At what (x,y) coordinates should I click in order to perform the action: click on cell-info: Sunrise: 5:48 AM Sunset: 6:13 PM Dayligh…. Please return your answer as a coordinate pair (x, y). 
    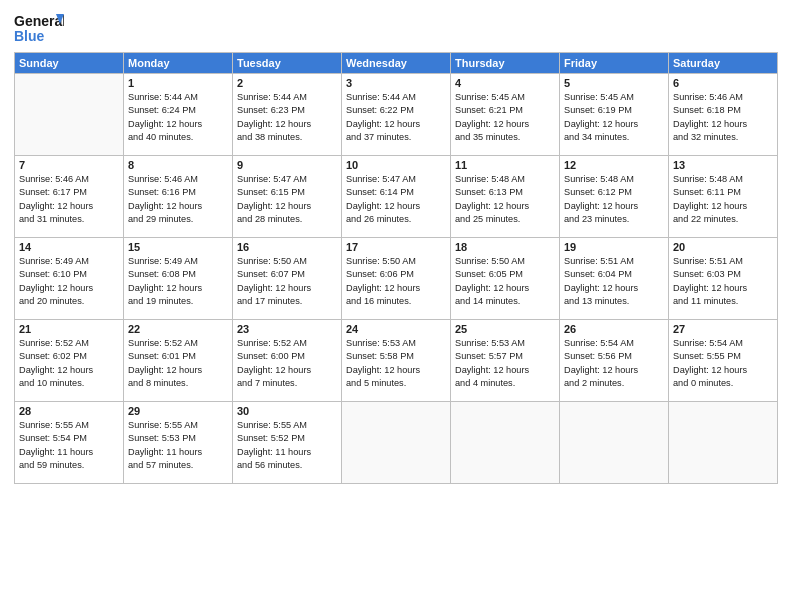
    Looking at the image, I should click on (505, 200).